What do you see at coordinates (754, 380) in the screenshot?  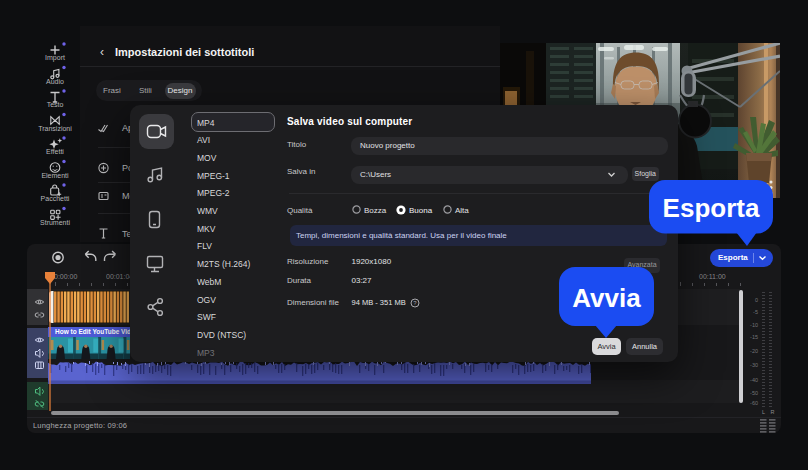 I see `svg-text: -40` at bounding box center [754, 380].